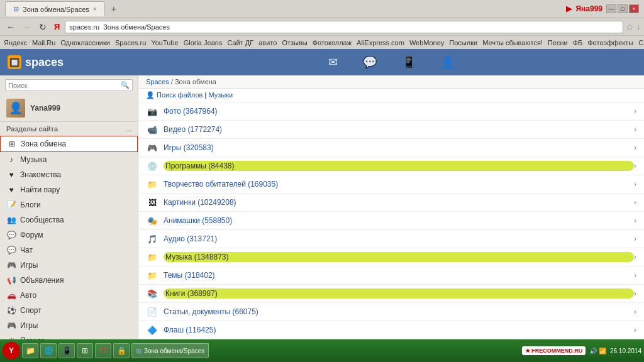 The image size is (644, 362). What do you see at coordinates (11, 280) in the screenshot?
I see `obyavleniya-icon: 📢` at bounding box center [11, 280].